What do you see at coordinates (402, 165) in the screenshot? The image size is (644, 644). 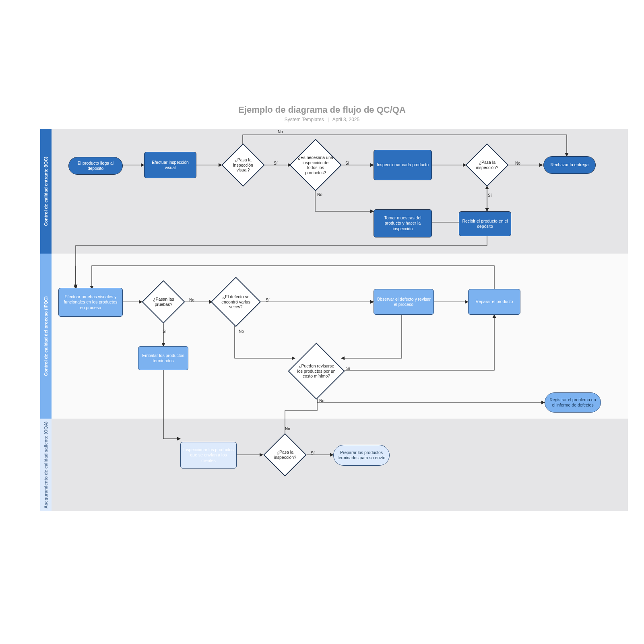 I see `process-inspect-each: Inspeccionar cada producto` at bounding box center [402, 165].